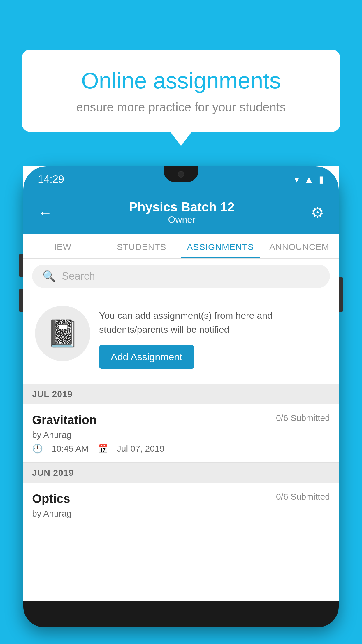 The width and height of the screenshot is (362, 644). What do you see at coordinates (300, 246) in the screenshot?
I see `tab-announcements: ANNOUNCEM` at bounding box center [300, 246].